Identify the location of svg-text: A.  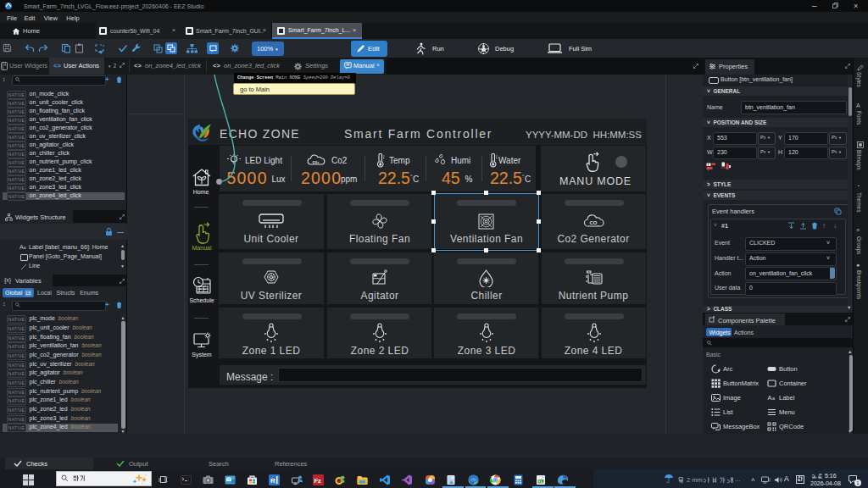
(770, 398).